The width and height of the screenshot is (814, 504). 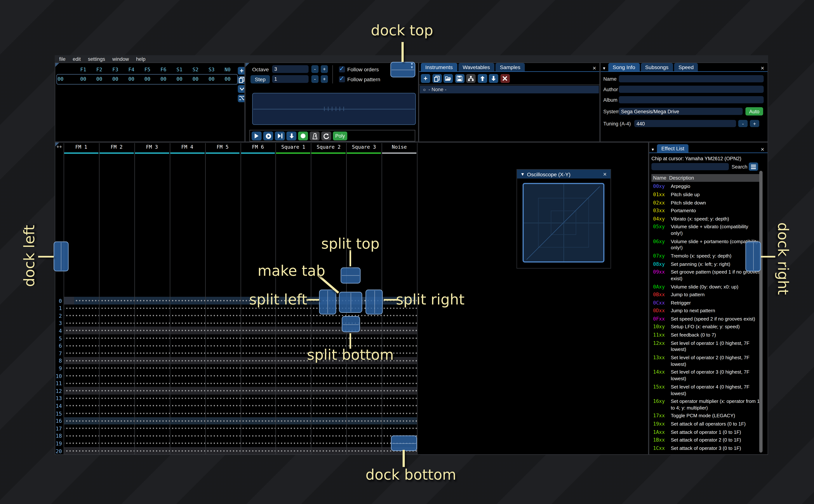 I want to click on effect-row: 1BxxSet attack of operator 2 (0 to 1F), so click(x=707, y=441).